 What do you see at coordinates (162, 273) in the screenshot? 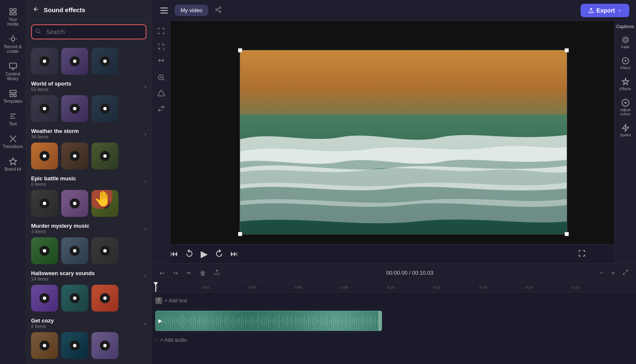
I see `undo-button: ↩` at bounding box center [162, 273].